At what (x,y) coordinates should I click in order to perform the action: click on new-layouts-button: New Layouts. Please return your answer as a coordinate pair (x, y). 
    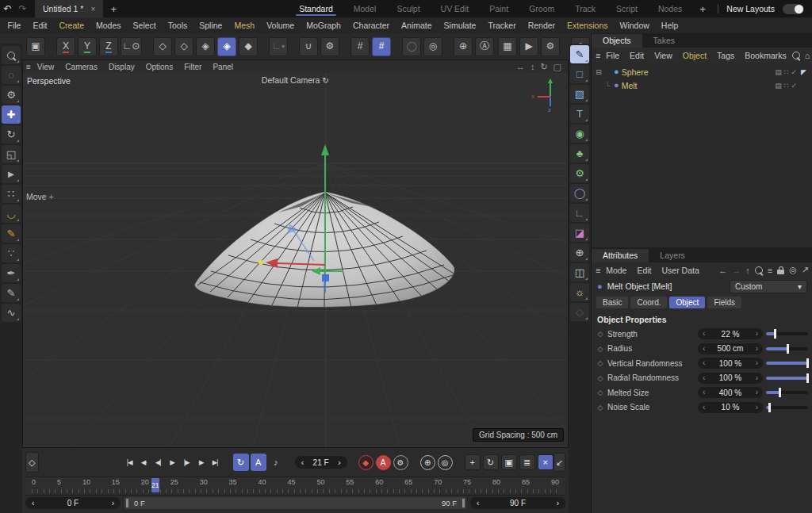
    Looking at the image, I should click on (750, 9).